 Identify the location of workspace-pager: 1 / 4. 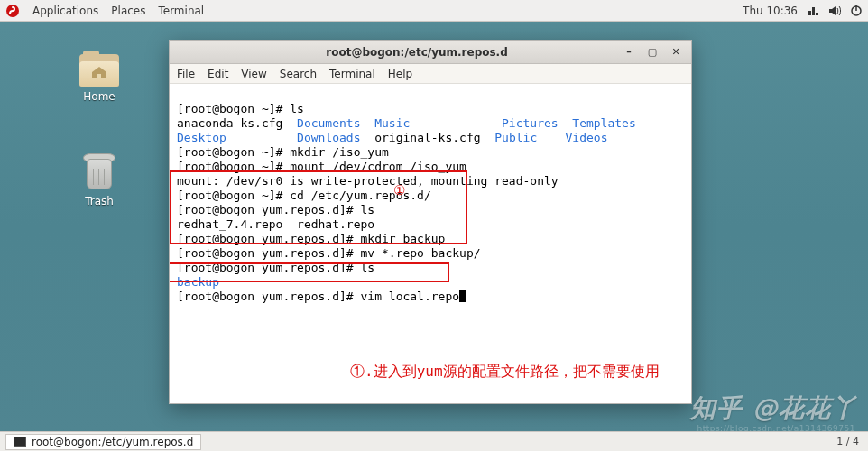
(848, 442).